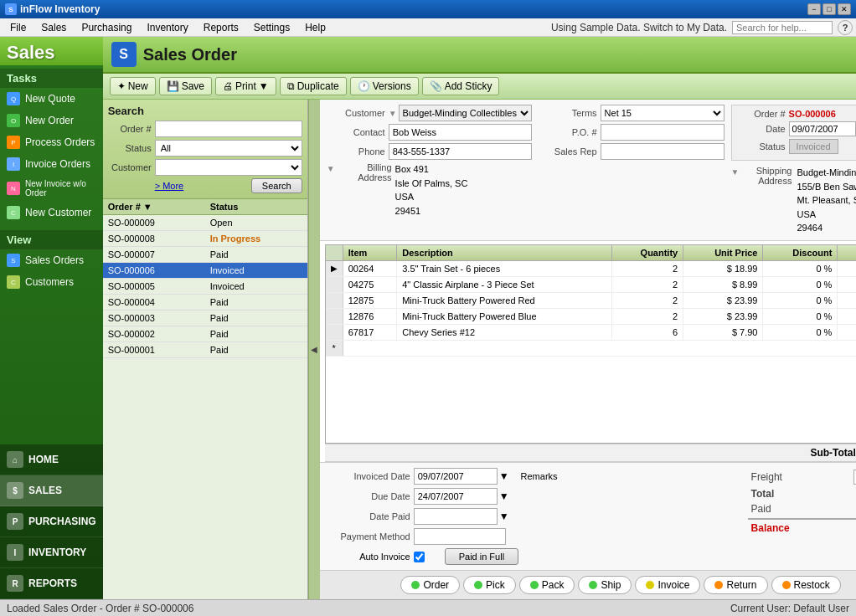 The image size is (856, 616). What do you see at coordinates (845, 28) in the screenshot?
I see `help-button: ?` at bounding box center [845, 28].